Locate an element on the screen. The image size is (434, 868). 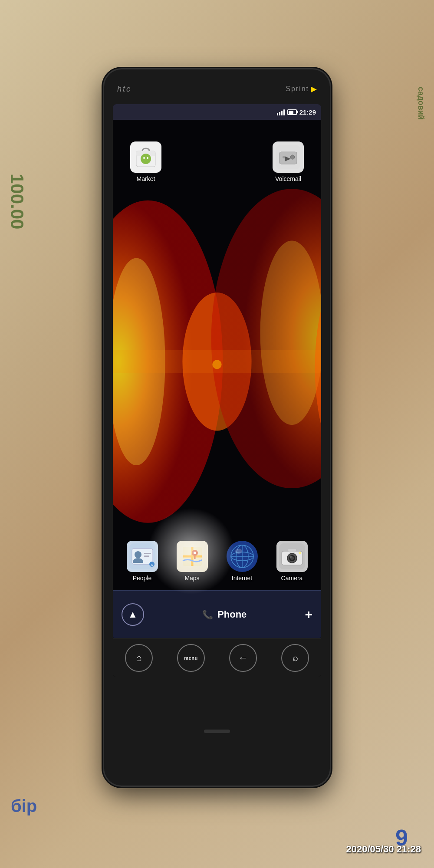
bg-bottom-left: біp is located at coordinates (24, 806).